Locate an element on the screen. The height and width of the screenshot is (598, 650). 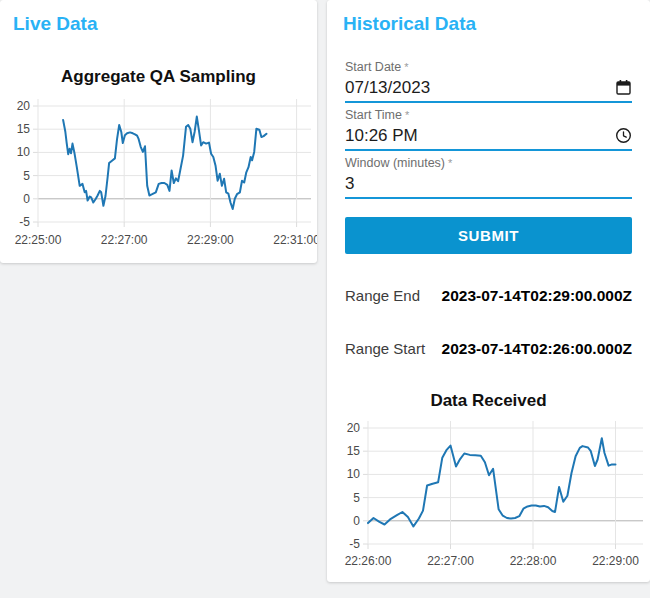
start-time-label-text: Start Time is located at coordinates (374, 115).